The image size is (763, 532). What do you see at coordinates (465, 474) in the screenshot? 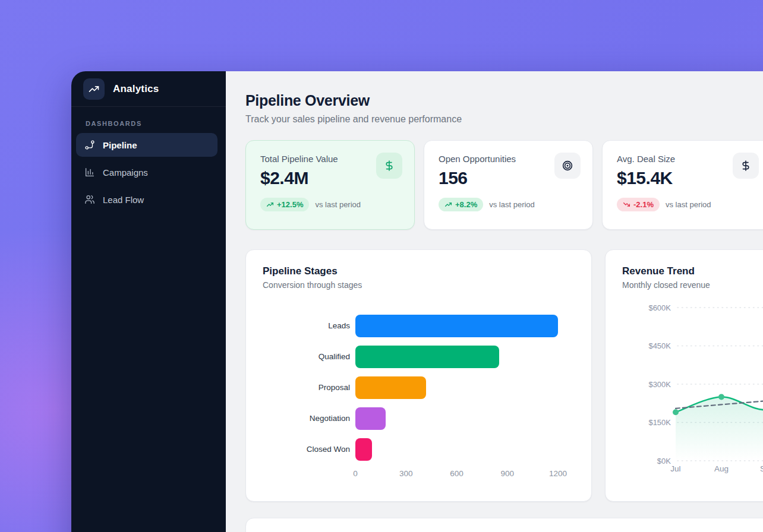
I see `bar-chart-x-axis: 03006009001200` at bounding box center [465, 474].